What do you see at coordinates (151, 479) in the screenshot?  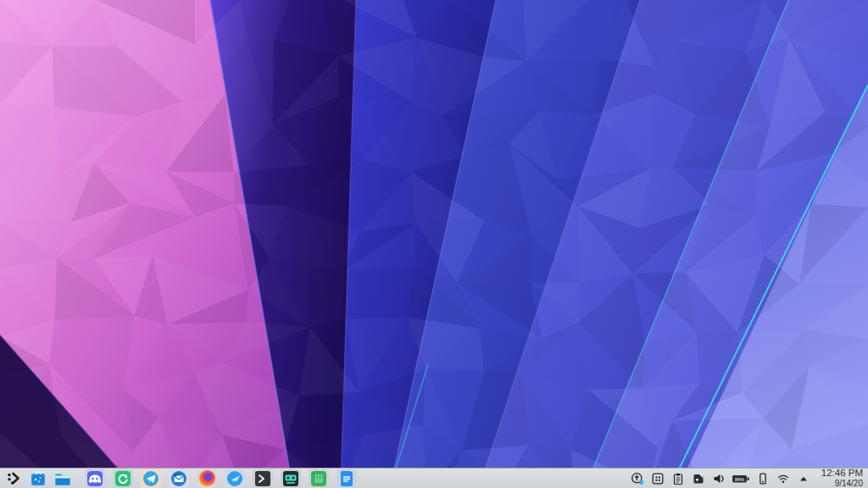 I see `task-telegram` at bounding box center [151, 479].